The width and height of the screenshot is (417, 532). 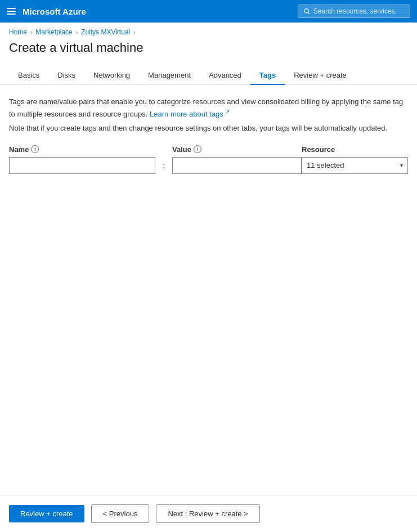 What do you see at coordinates (208, 513) in the screenshot?
I see `footer: Review + create < Previous Next` at bounding box center [208, 513].